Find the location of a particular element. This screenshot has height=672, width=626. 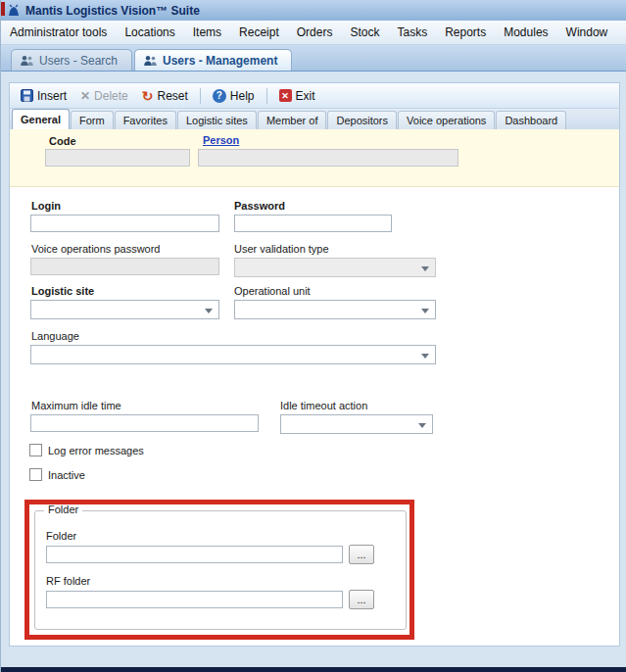

operational-unit-dropdown is located at coordinates (335, 310).